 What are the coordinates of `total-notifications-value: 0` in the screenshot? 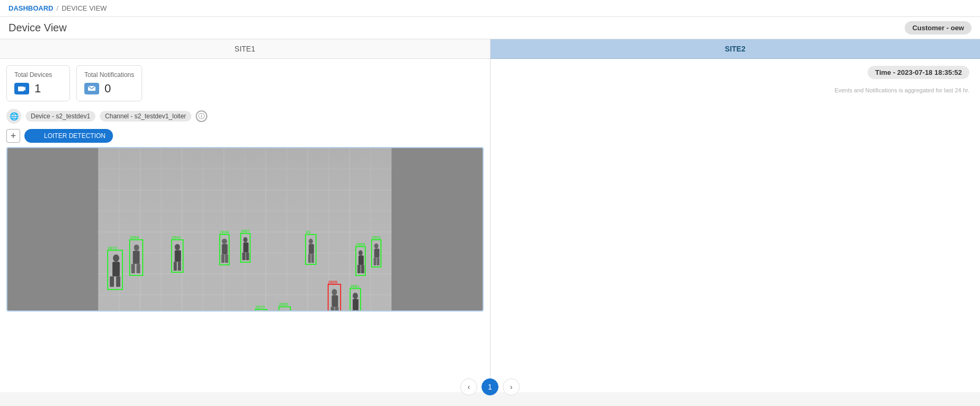 It's located at (108, 89).